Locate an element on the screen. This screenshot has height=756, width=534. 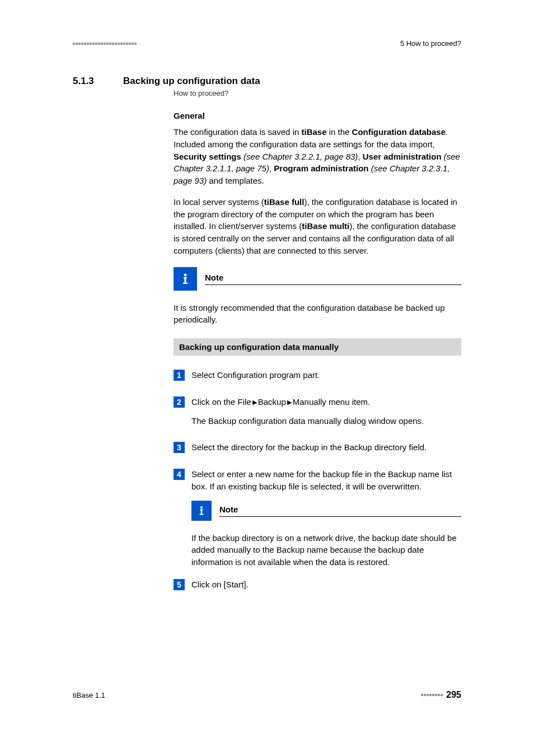
decorative-squares-left is located at coordinates (105, 44).